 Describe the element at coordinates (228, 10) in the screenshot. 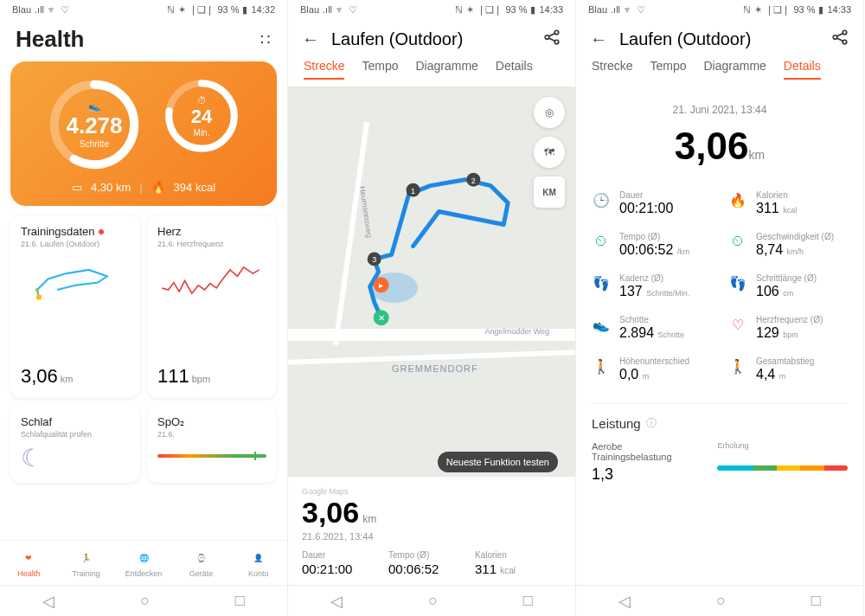

I see `battery-label: 93 %` at that location.